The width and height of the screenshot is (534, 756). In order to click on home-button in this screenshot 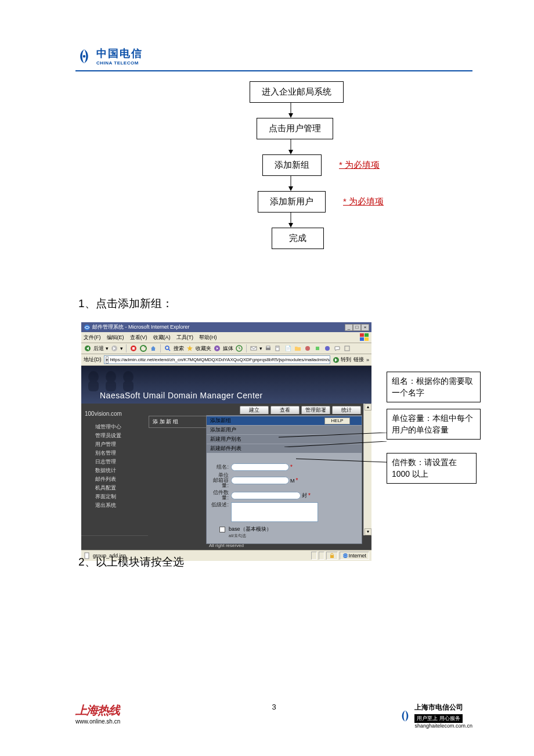, I will do `click(153, 348)`.